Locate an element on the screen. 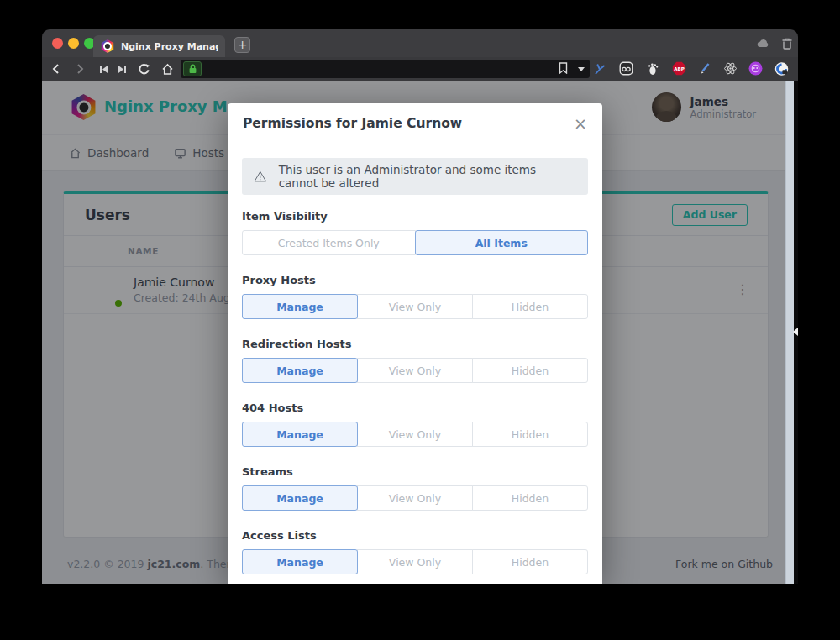 This screenshot has width=840, height=640. warning-icon is located at coordinates (260, 176).